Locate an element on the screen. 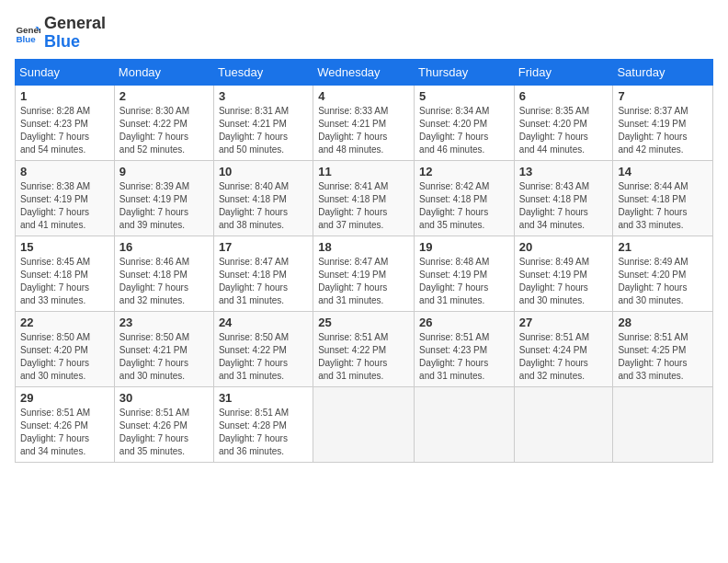  day-number: 9 is located at coordinates (164, 171).